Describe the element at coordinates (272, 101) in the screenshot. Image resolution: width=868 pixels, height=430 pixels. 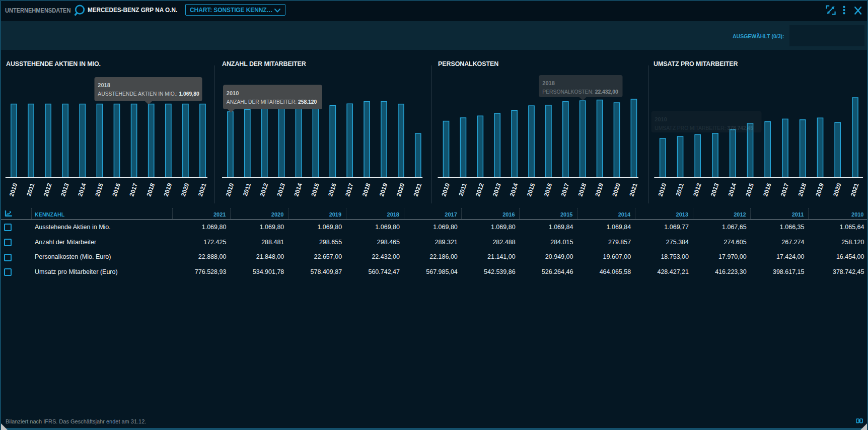
I see `svg-text:ANZAHL DER MITARBEITER: 258.12: ANZAHL DER MITARBEITER: 258.120` at that location.